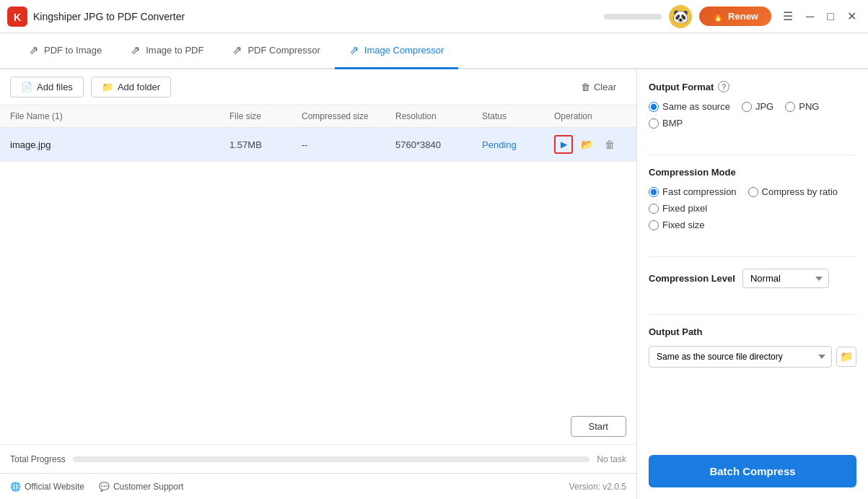 The image size is (868, 499). Describe the element at coordinates (48, 487) in the screenshot. I see `official-website-link: 🌐 Official Website` at that location.